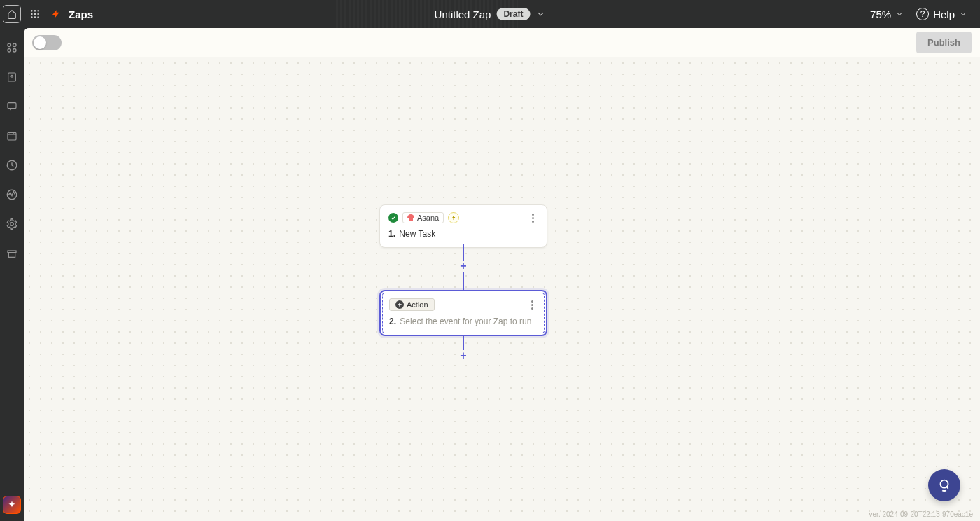  I want to click on editor-toolbar: Publish, so click(502, 43).